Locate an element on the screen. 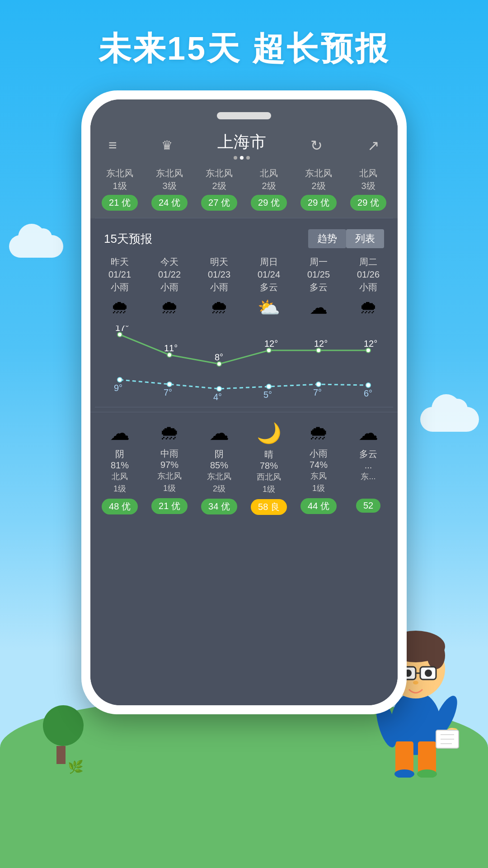 The width and height of the screenshot is (488, 868). detail-wind-5: 东风1级 is located at coordinates (319, 482).